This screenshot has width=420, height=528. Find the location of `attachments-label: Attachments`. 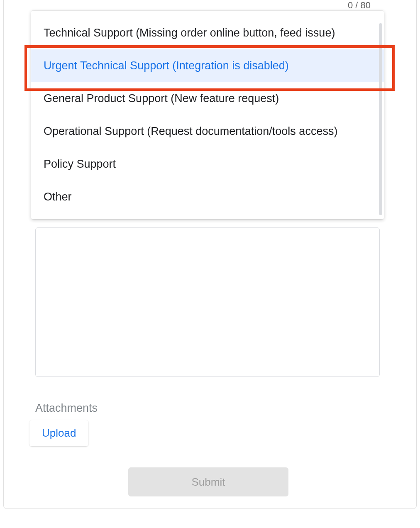

attachments-label: Attachments is located at coordinates (66, 408).